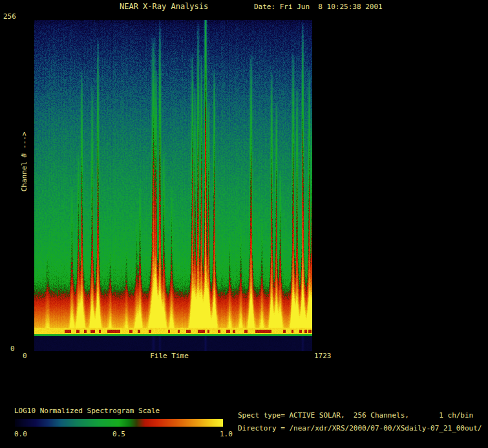 This screenshot has width=488, height=448. Describe the element at coordinates (355, 416) in the screenshot. I see `spect-type-label: Spect type= ACTIVE SOLAR, 256 Channels, …` at that location.